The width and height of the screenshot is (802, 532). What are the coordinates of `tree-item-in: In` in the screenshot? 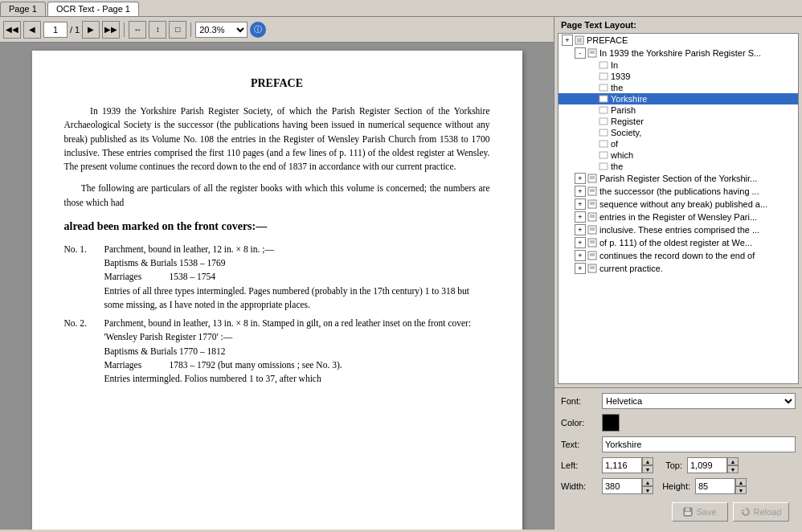 It's located at (678, 65).